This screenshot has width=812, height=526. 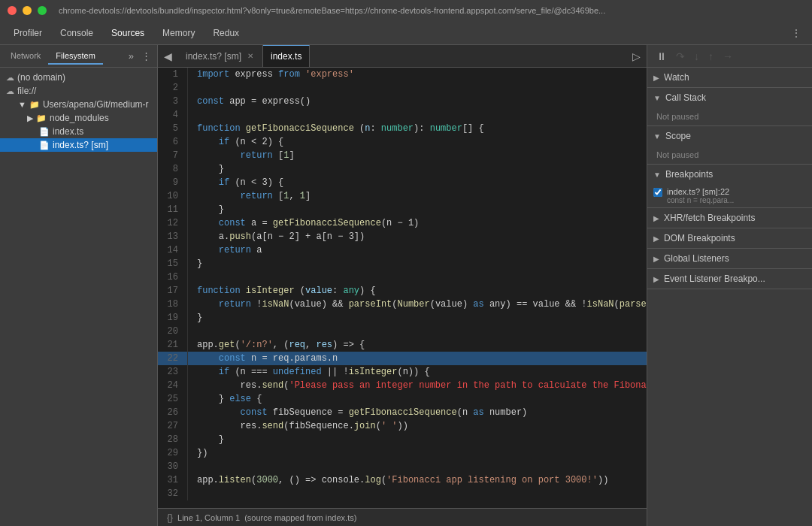 What do you see at coordinates (402, 517) in the screenshot?
I see `code-footer: {} Line 1, Column 1 (source mapped from …` at bounding box center [402, 517].